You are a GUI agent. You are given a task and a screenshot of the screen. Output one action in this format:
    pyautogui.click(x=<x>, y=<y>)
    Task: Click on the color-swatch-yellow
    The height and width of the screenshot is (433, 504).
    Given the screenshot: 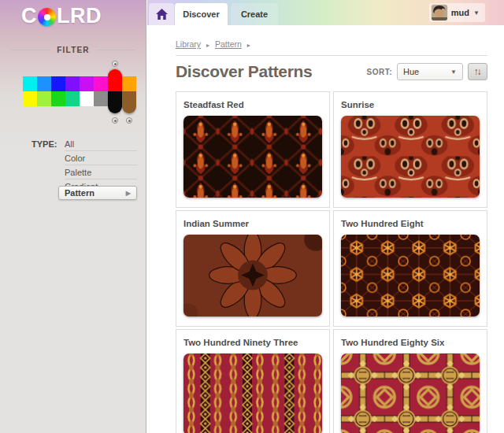 What is the action you would take?
    pyautogui.click(x=30, y=99)
    